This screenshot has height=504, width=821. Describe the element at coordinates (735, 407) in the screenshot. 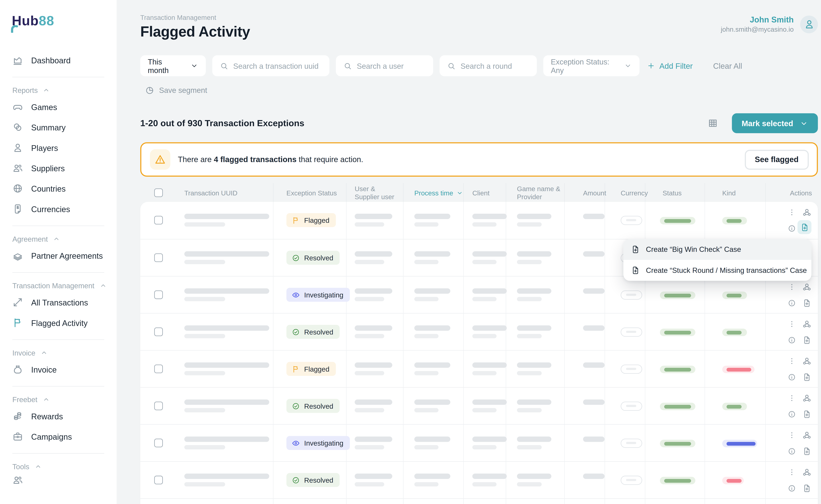

I see `kind-pill-green` at that location.